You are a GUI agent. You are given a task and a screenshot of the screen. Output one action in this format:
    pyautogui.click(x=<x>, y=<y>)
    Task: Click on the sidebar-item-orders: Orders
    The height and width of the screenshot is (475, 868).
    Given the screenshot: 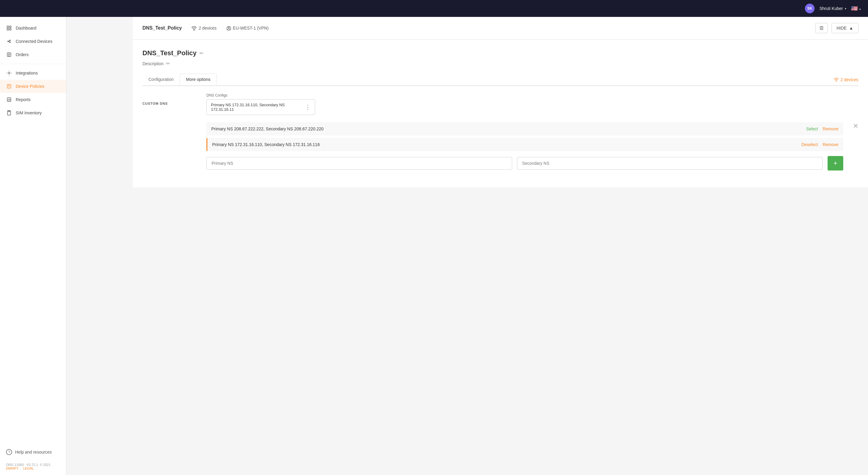 What is the action you would take?
    pyautogui.click(x=33, y=55)
    